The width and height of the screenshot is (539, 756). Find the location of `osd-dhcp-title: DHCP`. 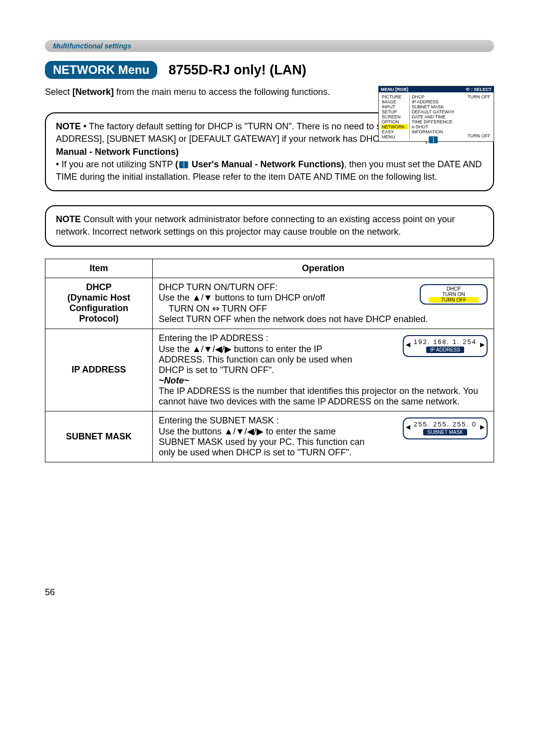

osd-dhcp-title: DHCP is located at coordinates (454, 289).